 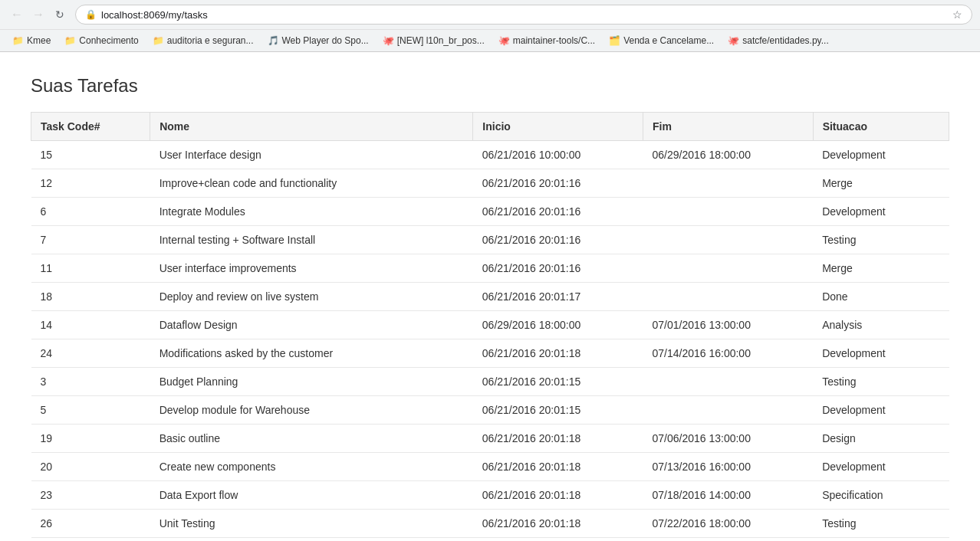 I want to click on bookmark-icon-venda: 🗂️, so click(x=615, y=41).